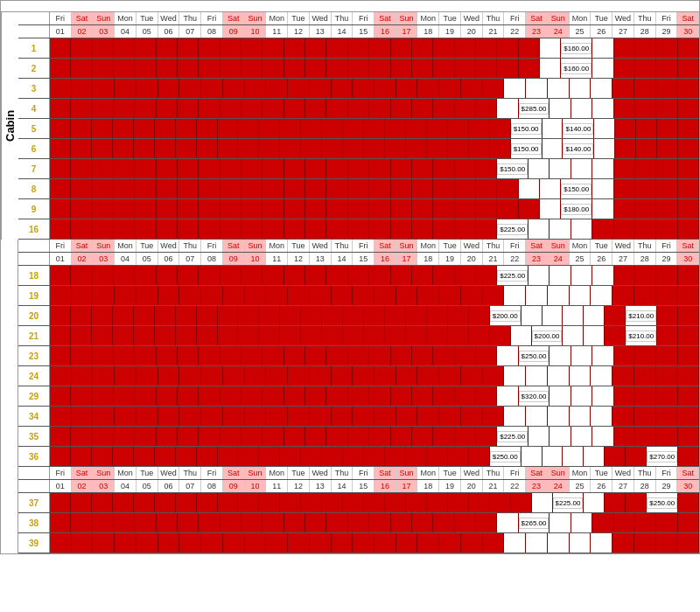 The image size is (700, 612). Describe the element at coordinates (569, 503) in the screenshot. I see `day-cell: $225.00` at that location.